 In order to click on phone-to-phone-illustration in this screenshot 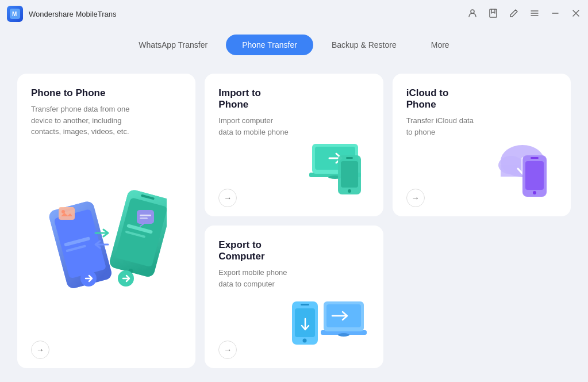, I will do `click(106, 242)`.